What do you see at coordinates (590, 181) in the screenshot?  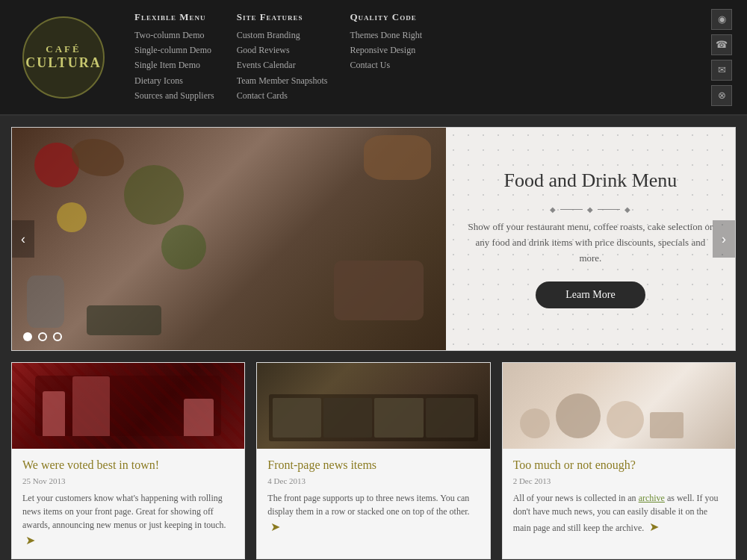 I see `hero-title: Food and Drink Menu` at bounding box center [590, 181].